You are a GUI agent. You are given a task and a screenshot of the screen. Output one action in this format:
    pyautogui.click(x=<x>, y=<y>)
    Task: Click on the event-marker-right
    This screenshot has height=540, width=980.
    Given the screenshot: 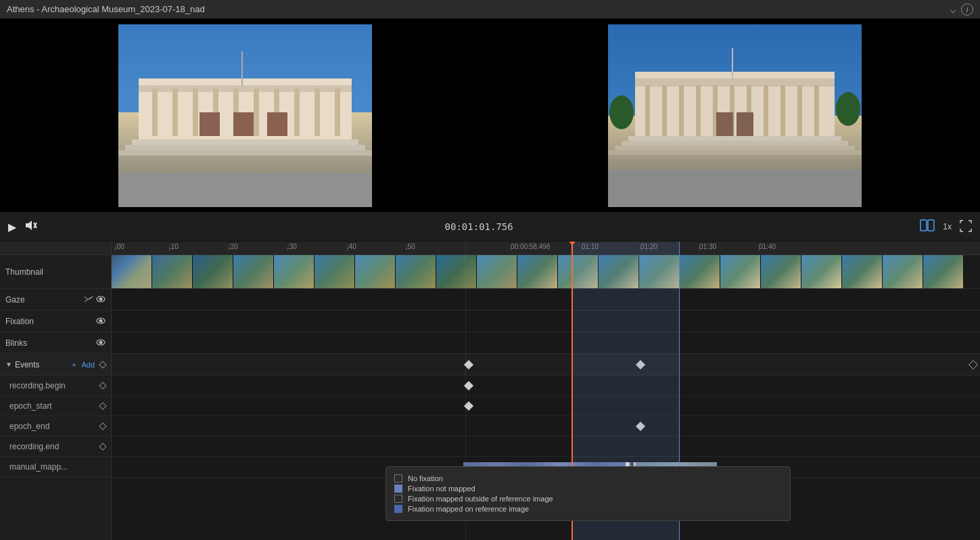 What is the action you would take?
    pyautogui.click(x=973, y=364)
    